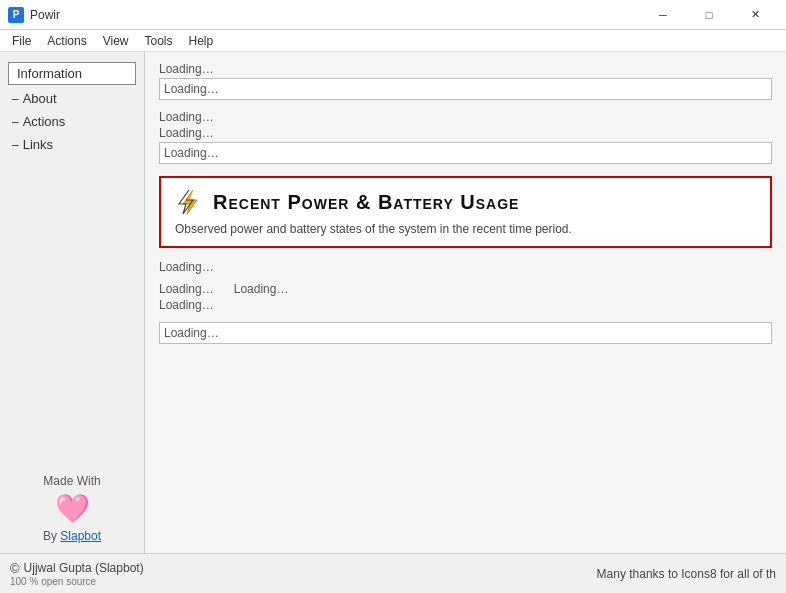 This screenshot has width=786, height=593. I want to click on author-text: Ujjwal Gupta (Slapbot), so click(84, 568).